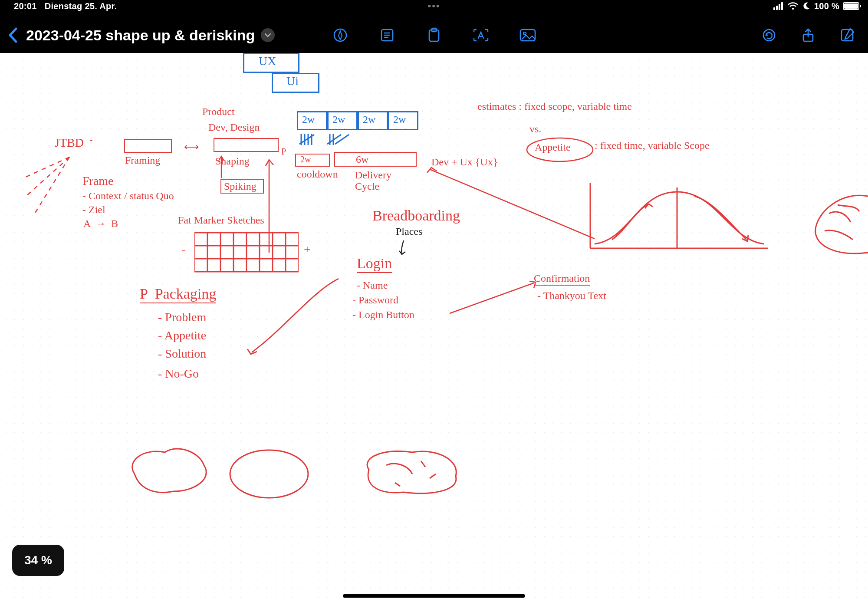 Image resolution: width=868 pixels, height=602 pixels. What do you see at coordinates (38, 560) in the screenshot?
I see `zoom-badge: 34 %` at bounding box center [38, 560].